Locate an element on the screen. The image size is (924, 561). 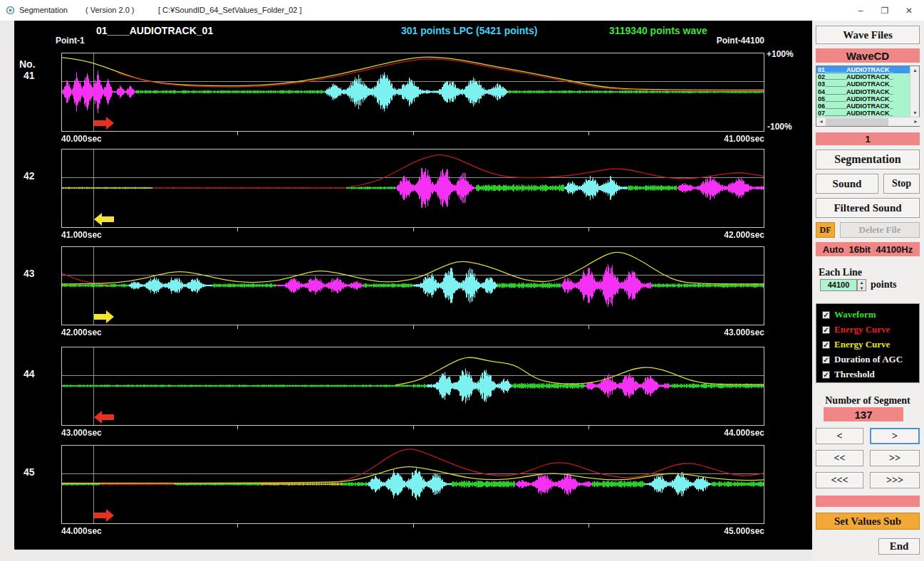
lpc-points-label: 301 points LPC (5421 points) is located at coordinates (469, 31).